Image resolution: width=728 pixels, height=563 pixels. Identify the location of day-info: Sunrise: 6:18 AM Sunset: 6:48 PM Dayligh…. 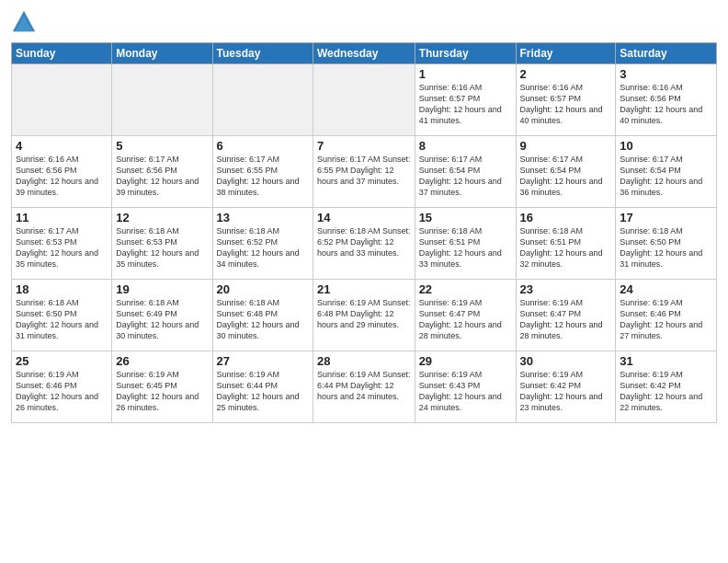
(263, 320).